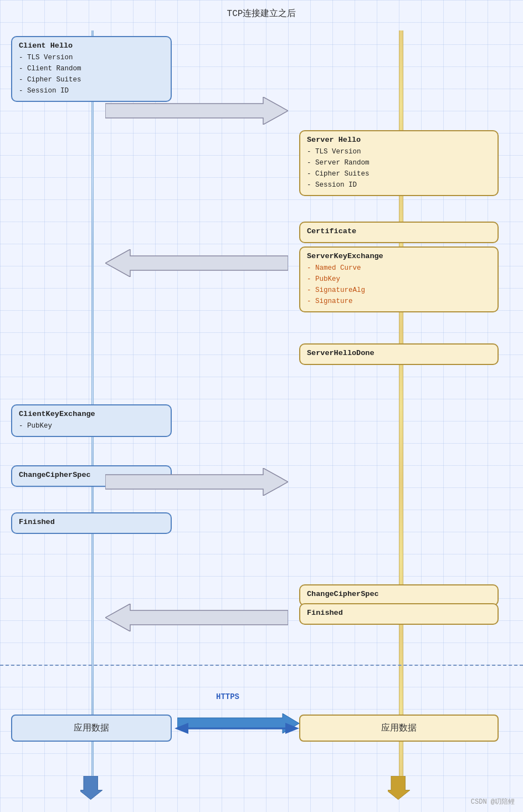 The image size is (523, 812). What do you see at coordinates (91, 728) in the screenshot?
I see `app-data-client-label: 应用数据` at bounding box center [91, 728].